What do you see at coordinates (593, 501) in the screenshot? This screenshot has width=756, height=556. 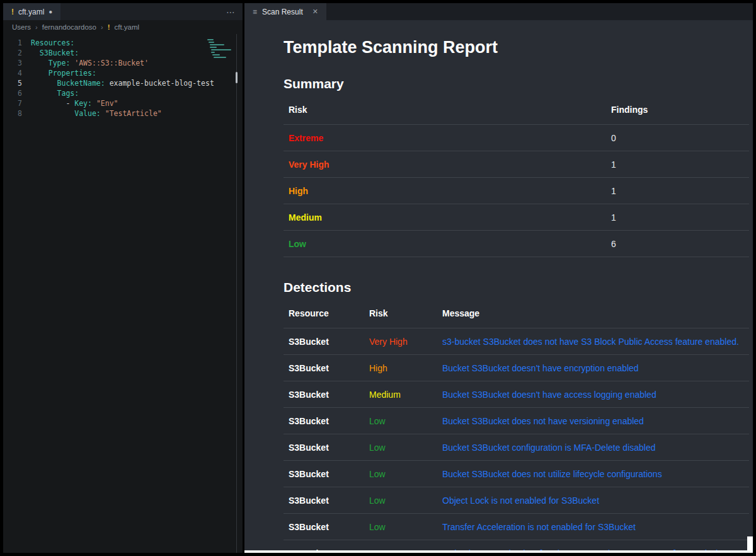 I see `detection-message-link: Object Lock is not enabled for S3Bucket` at bounding box center [593, 501].